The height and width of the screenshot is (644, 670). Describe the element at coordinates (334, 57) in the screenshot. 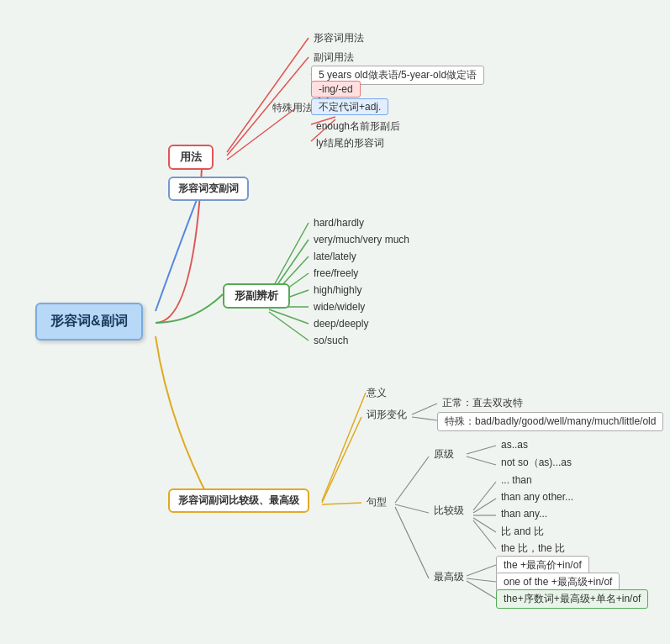

I see `adv-usage-label: 副词用法` at that location.